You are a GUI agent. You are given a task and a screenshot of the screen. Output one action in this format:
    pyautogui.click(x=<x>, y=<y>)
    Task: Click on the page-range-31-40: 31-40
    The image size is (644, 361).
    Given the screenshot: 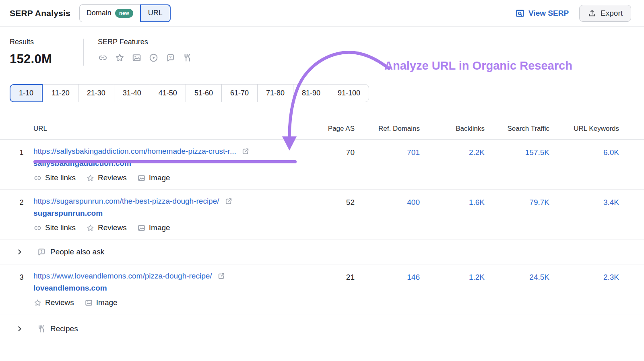 What is the action you would take?
    pyautogui.click(x=132, y=93)
    